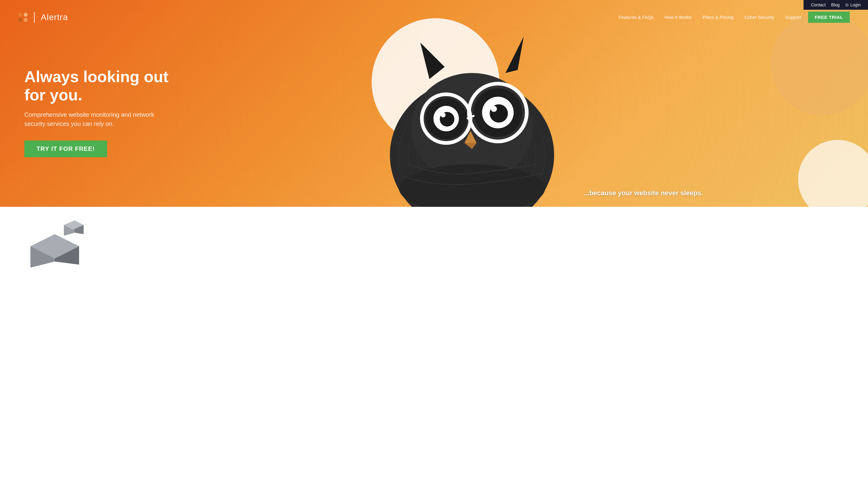 This screenshot has height=486, width=868. I want to click on logo-text: Alertra, so click(54, 18).